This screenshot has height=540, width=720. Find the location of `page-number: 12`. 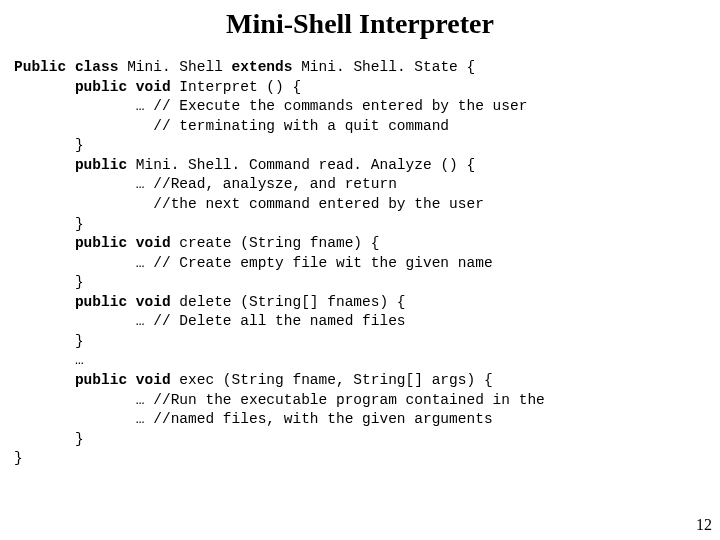

page-number: 12 is located at coordinates (704, 525).